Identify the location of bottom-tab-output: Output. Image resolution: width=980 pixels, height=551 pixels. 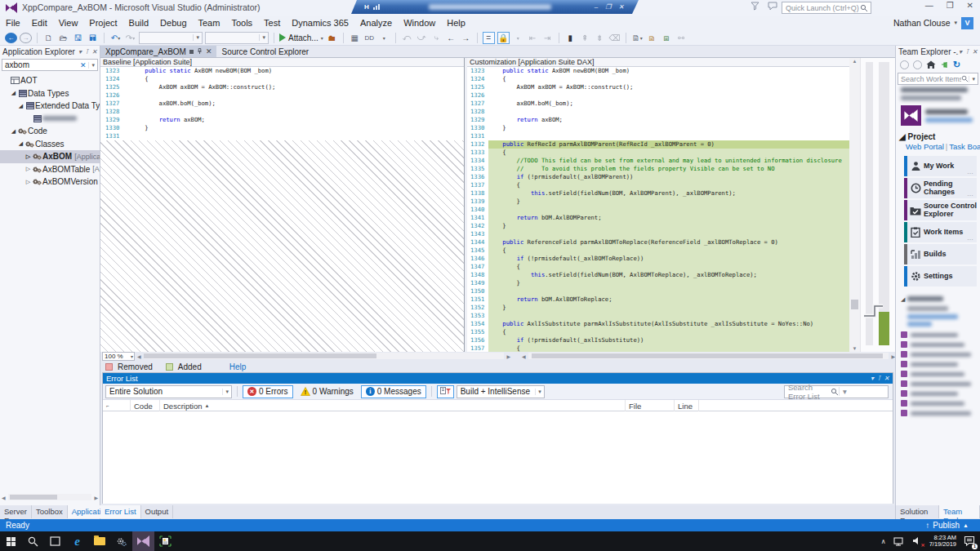
(158, 512).